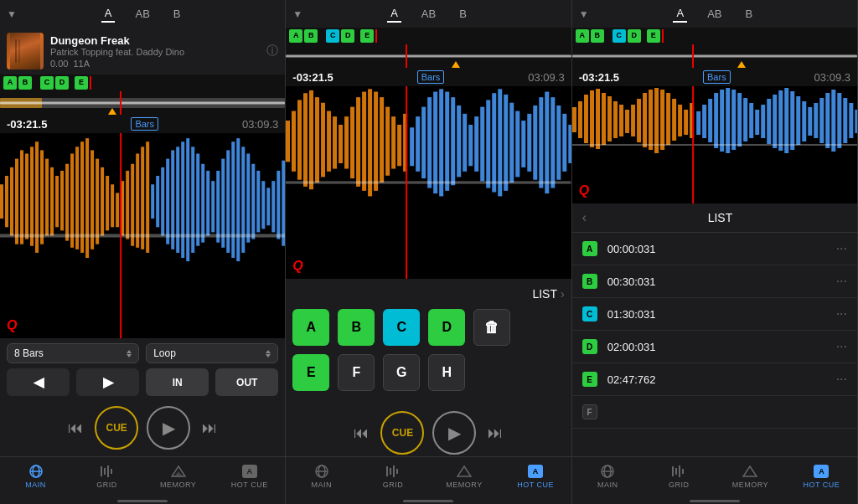  Describe the element at coordinates (142, 353) in the screenshot. I see `pitch-loop-row: 8 Bars Loop` at that location.